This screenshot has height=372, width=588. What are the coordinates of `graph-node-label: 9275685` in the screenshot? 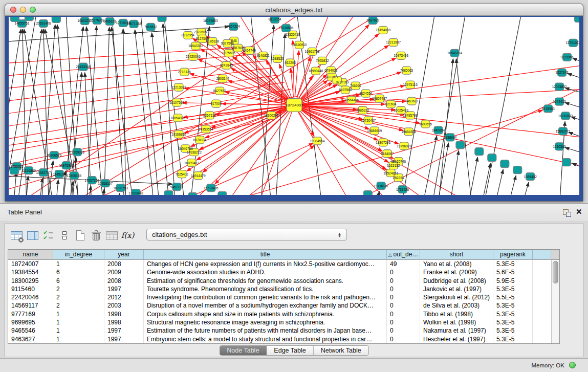 It's located at (229, 53).